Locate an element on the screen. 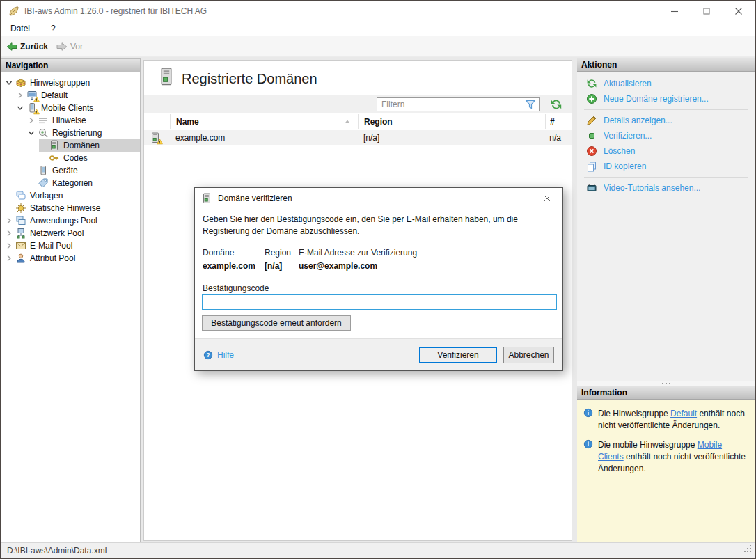  menu-bar: Datei ? is located at coordinates (378, 29).